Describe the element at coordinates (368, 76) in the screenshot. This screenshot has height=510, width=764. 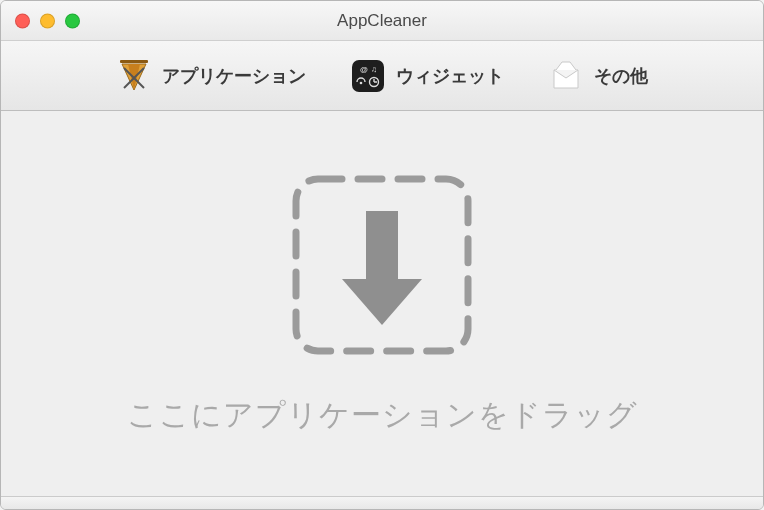
I see `widgets-icon: @ ♫` at that location.